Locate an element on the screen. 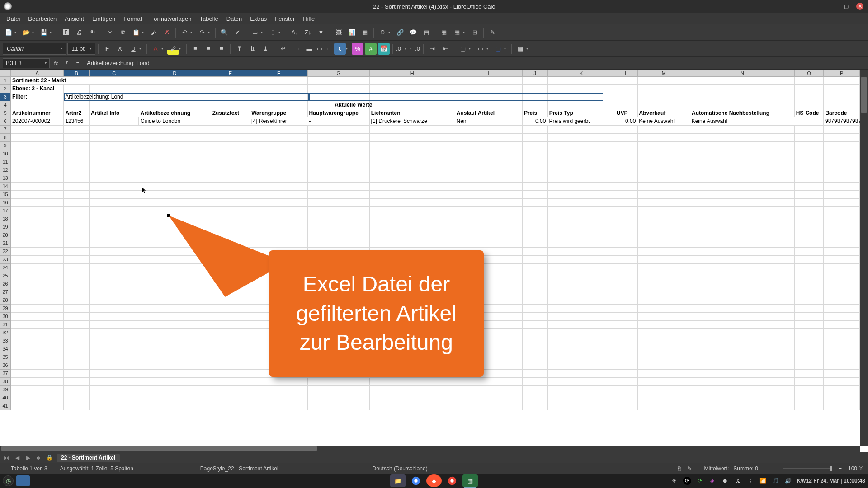  row-header-10: 10 is located at coordinates (5, 154).